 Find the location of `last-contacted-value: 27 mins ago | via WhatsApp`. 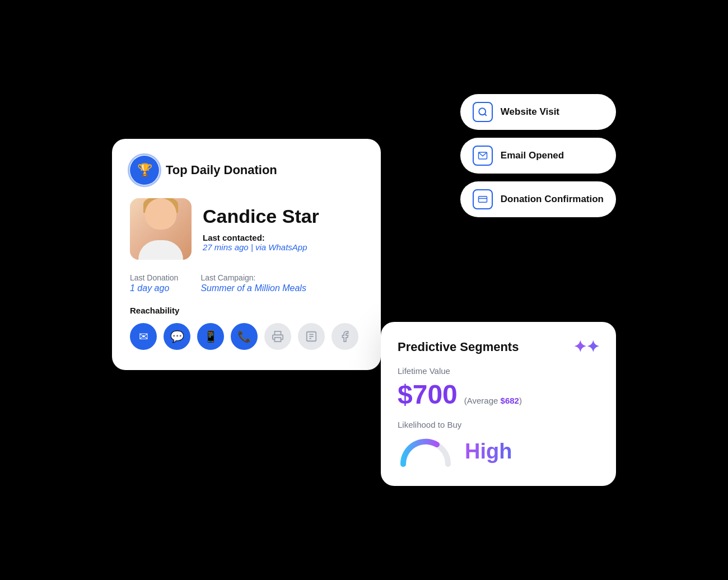

last-contacted-value: 27 mins ago | via WhatsApp is located at coordinates (261, 247).